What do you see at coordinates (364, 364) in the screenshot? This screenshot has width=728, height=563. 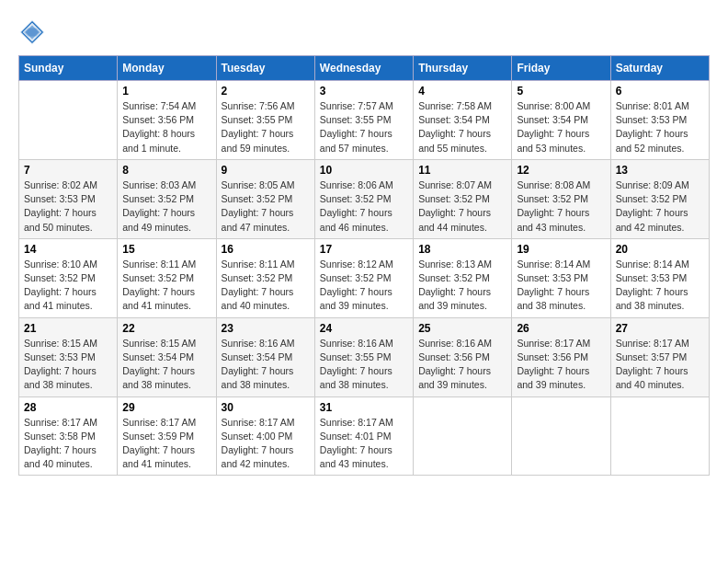 I see `day-info: Sunrise: 8:16 AM Sunset: 3:55 PM Dayligh…` at bounding box center [364, 364].